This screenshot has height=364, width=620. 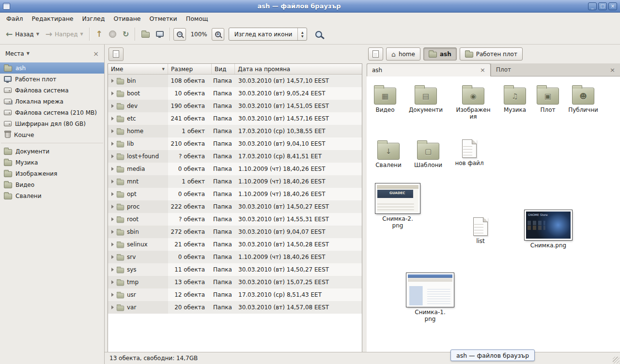 What do you see at coordinates (473, 103) in the screenshot?
I see `file-item-images: ◉Изображения` at bounding box center [473, 103].